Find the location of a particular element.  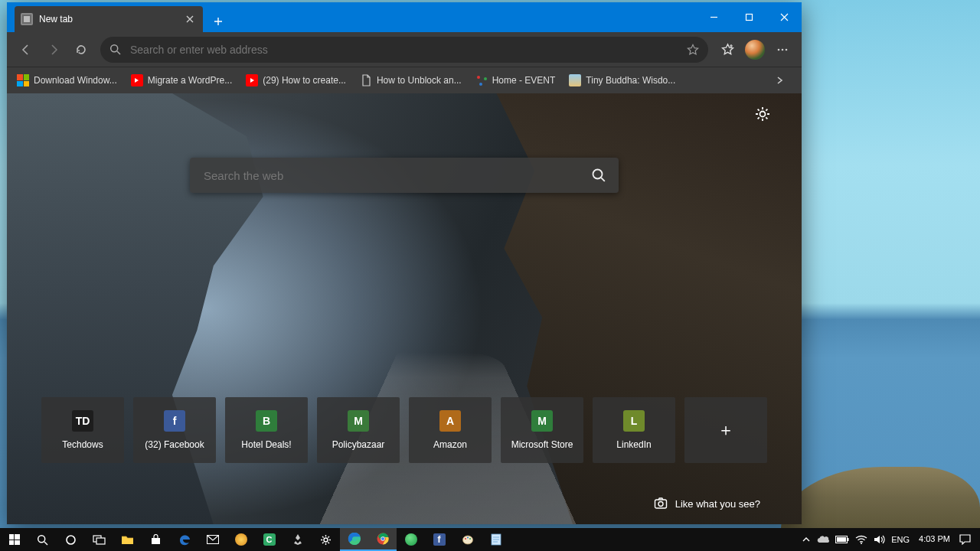

task-view-button is located at coordinates (100, 540).